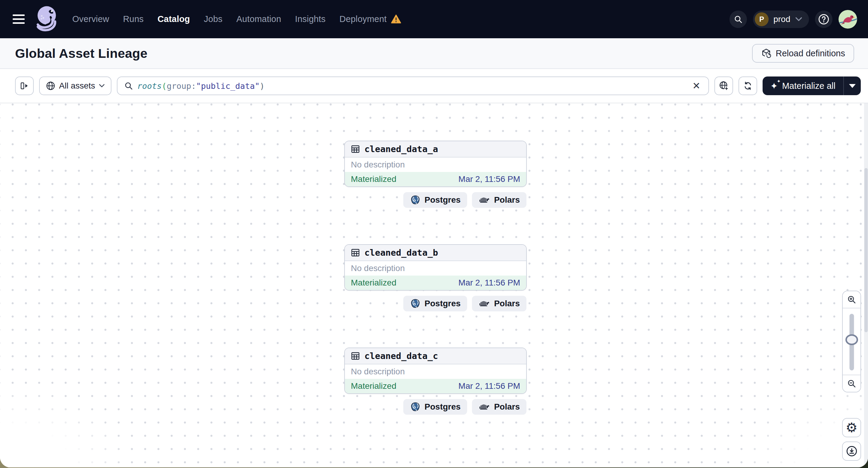 Image resolution: width=868 pixels, height=468 pixels. Describe the element at coordinates (866, 285) in the screenshot. I see `vertical-scrollbar` at that location.